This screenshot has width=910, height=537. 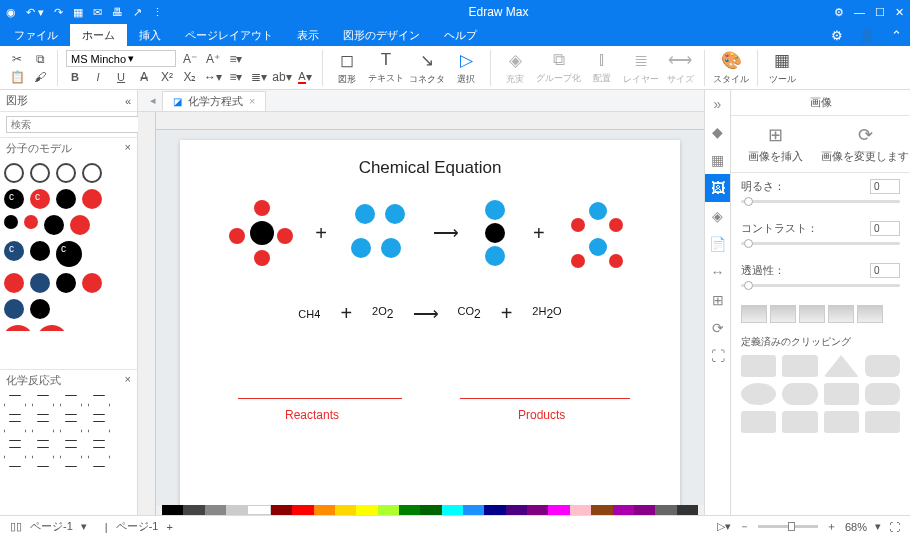 What do you see at coordinates (776, 144) in the screenshot?
I see `insert-image-btn: ⊞画像を挿入` at bounding box center [776, 144].